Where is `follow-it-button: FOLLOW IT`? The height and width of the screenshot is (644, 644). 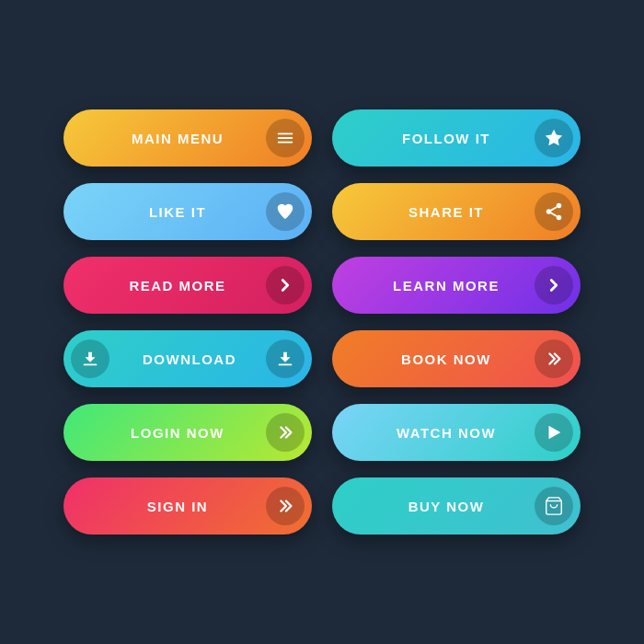 follow-it-button: FOLLOW IT is located at coordinates (456, 138).